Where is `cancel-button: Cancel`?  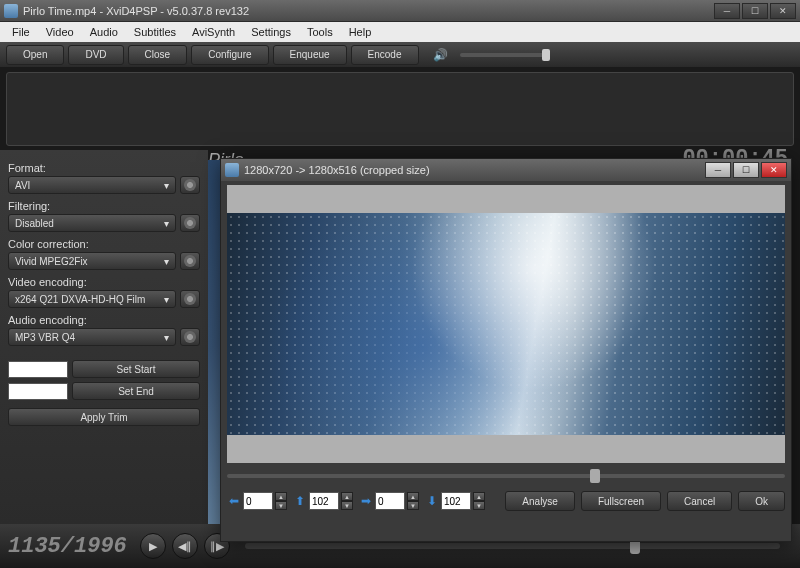
cancel-button: Cancel is located at coordinates (700, 501).